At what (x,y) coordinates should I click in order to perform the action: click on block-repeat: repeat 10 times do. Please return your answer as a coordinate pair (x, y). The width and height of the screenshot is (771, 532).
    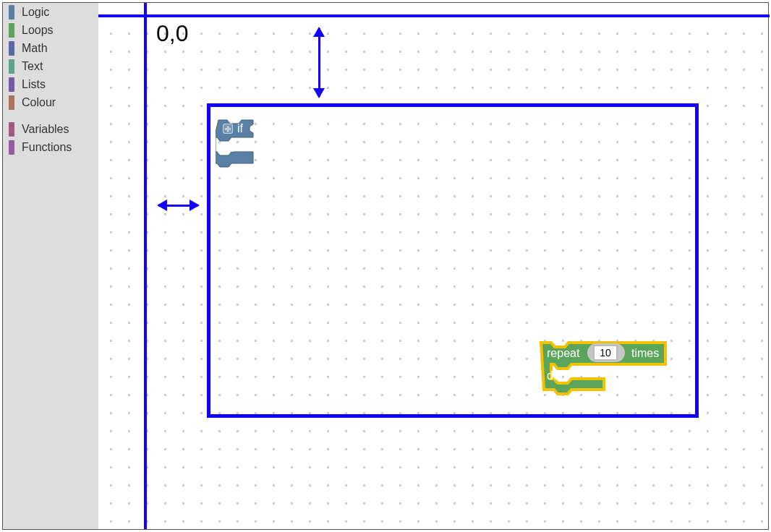
    Looking at the image, I should click on (603, 367).